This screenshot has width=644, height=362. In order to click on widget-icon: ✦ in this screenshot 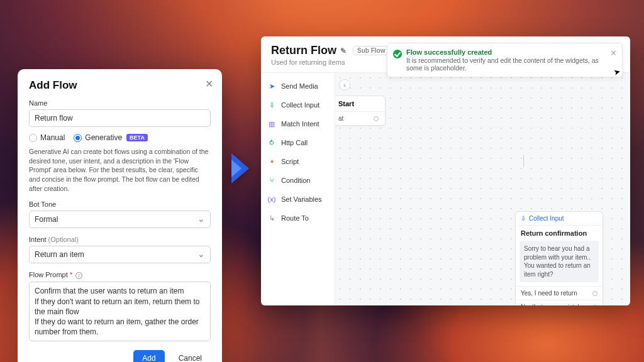, I will do `click(272, 162)`.